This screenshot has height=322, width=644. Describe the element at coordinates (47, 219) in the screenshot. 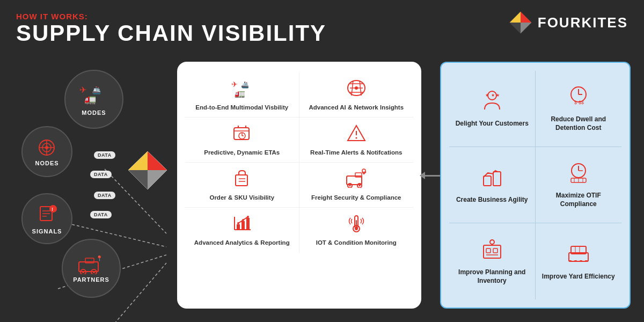

I see `circle-signals: ! SIGNALS` at that location.